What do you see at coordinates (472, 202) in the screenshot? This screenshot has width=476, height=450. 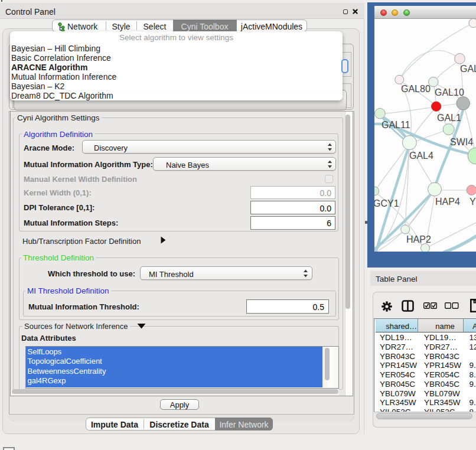 I see `svg-text: YM` at bounding box center [472, 202].